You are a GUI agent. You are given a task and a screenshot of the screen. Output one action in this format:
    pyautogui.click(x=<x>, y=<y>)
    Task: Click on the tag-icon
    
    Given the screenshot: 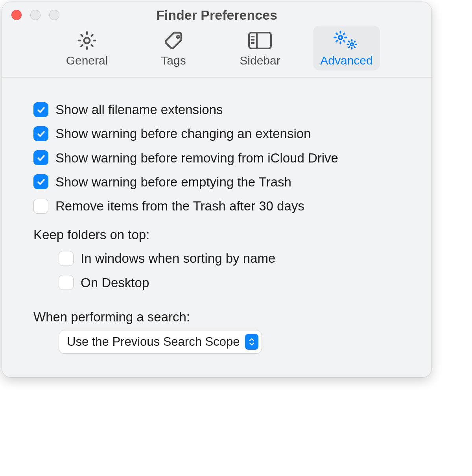 What is the action you would take?
    pyautogui.click(x=173, y=41)
    